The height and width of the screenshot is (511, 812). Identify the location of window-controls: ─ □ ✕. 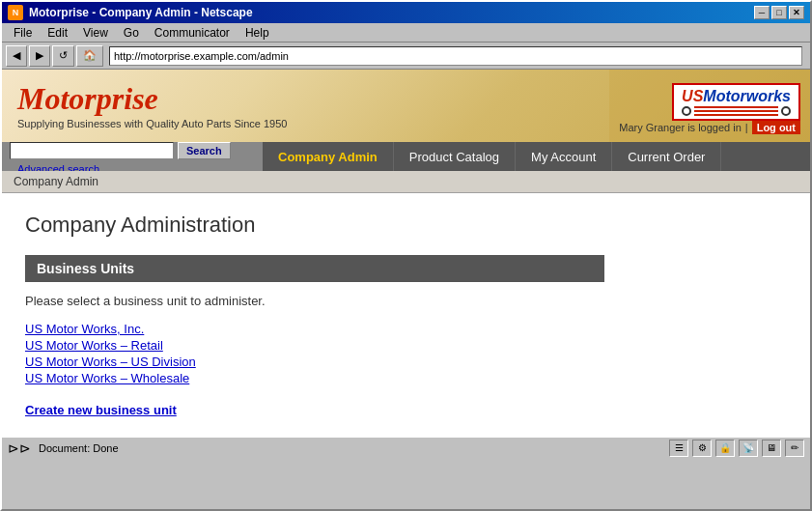
(779, 13).